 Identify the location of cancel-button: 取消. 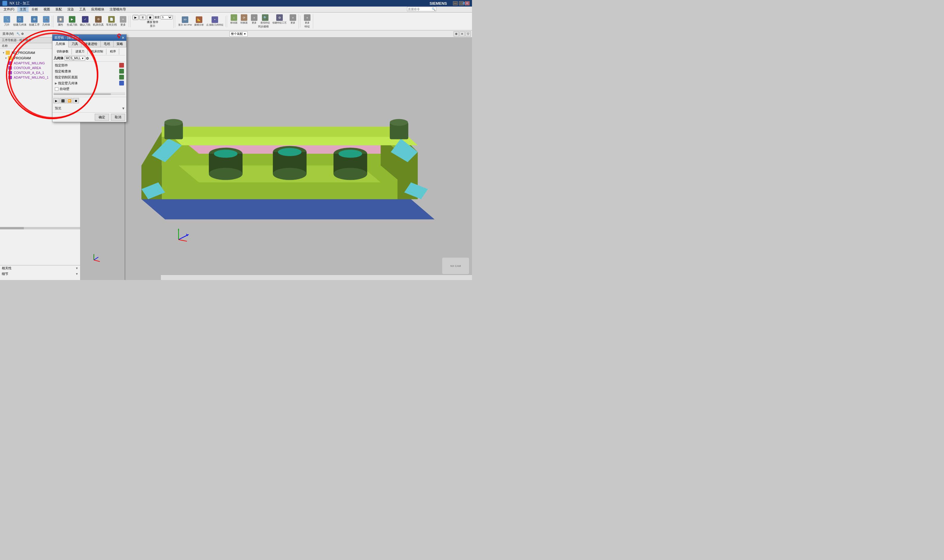
(118, 117).